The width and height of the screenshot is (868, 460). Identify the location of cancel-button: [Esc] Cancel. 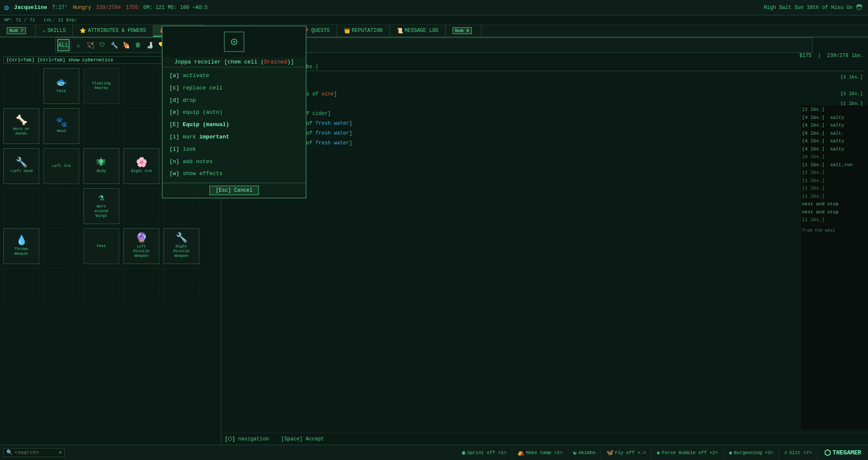
(234, 190).